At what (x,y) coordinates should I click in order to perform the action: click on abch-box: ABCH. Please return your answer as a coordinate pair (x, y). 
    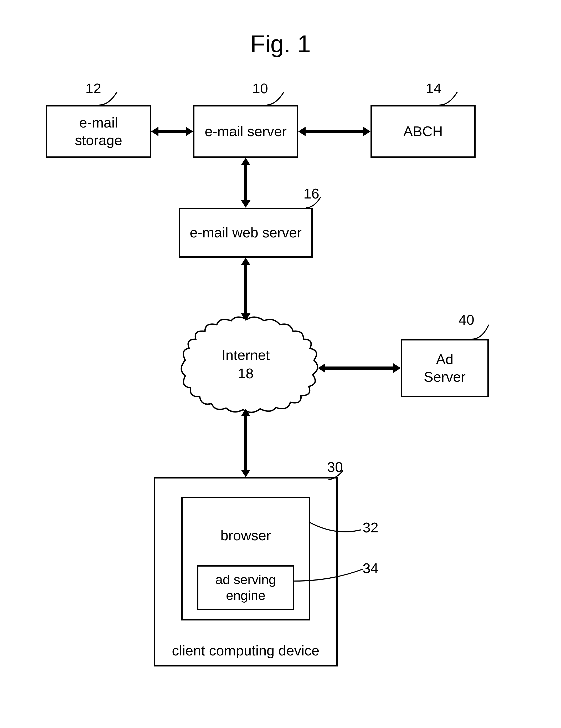
    Looking at the image, I should click on (423, 131).